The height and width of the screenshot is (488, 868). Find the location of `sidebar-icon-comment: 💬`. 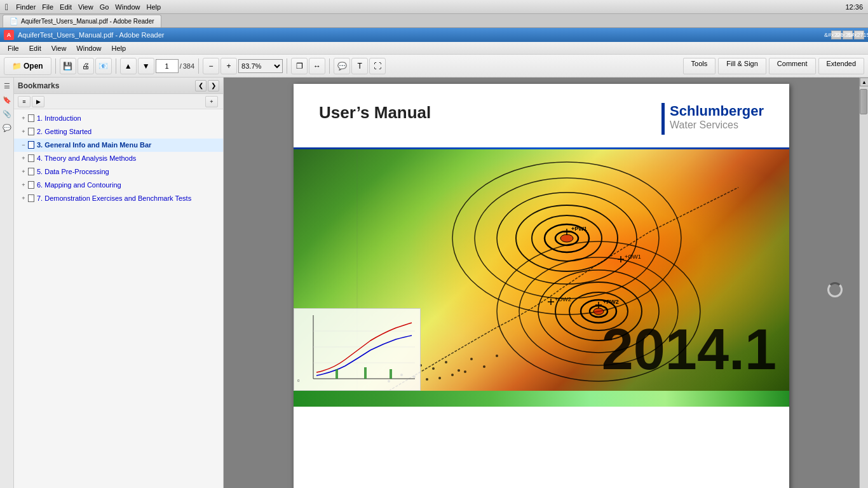

sidebar-icon-comment: 💬 is located at coordinates (7, 128).